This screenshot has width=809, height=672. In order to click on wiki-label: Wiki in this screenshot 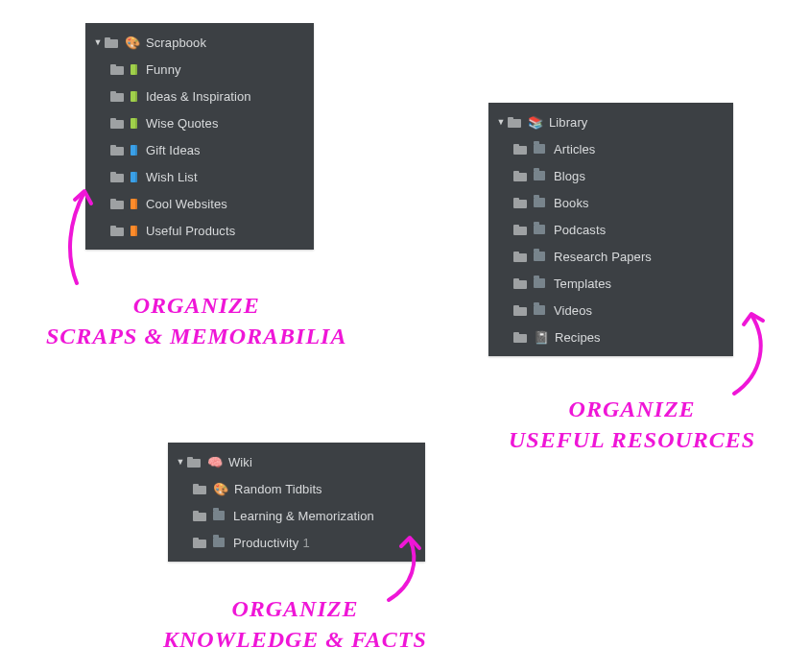, I will do `click(240, 463)`.